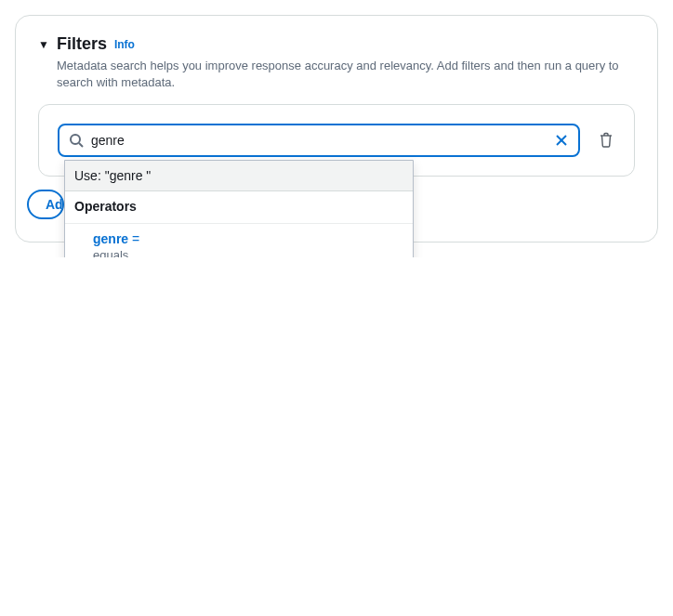  I want to click on info-link: Info, so click(125, 45).